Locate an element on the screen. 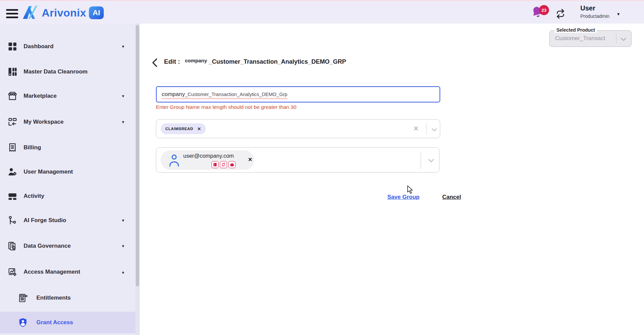 This screenshot has width=644, height=335. ai-badge: AI is located at coordinates (96, 13).